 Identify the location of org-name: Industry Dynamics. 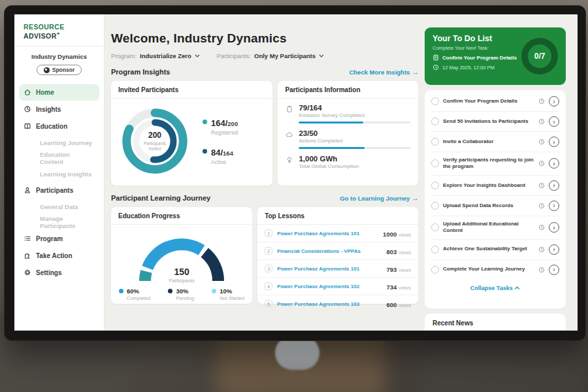
(59, 56).